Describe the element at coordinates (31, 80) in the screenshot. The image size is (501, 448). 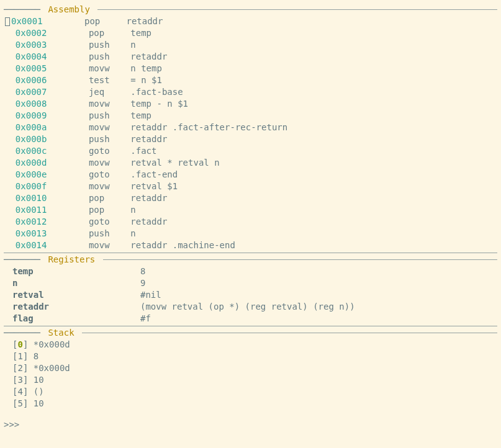
I see `address: 0x0006` at that location.